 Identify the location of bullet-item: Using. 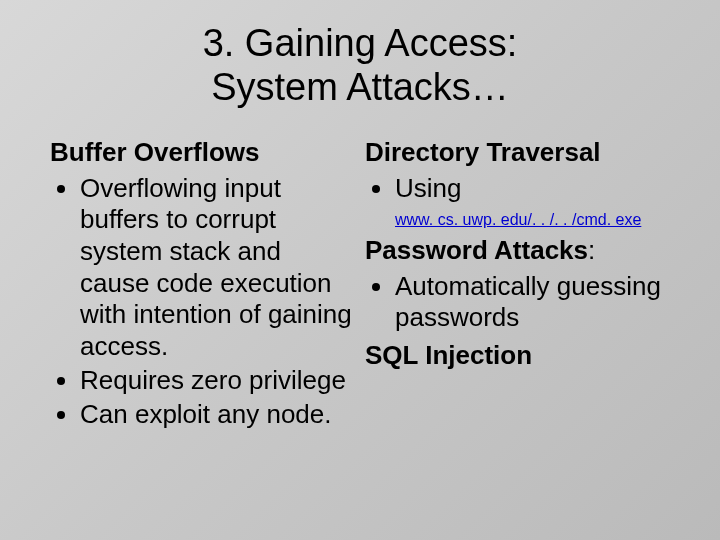
(532, 189).